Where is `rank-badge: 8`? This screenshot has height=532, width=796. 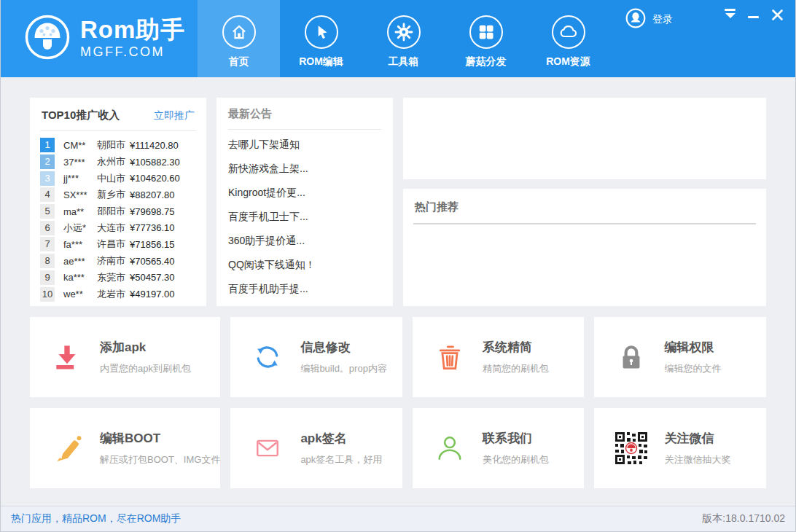
rank-badge: 8 is located at coordinates (47, 261).